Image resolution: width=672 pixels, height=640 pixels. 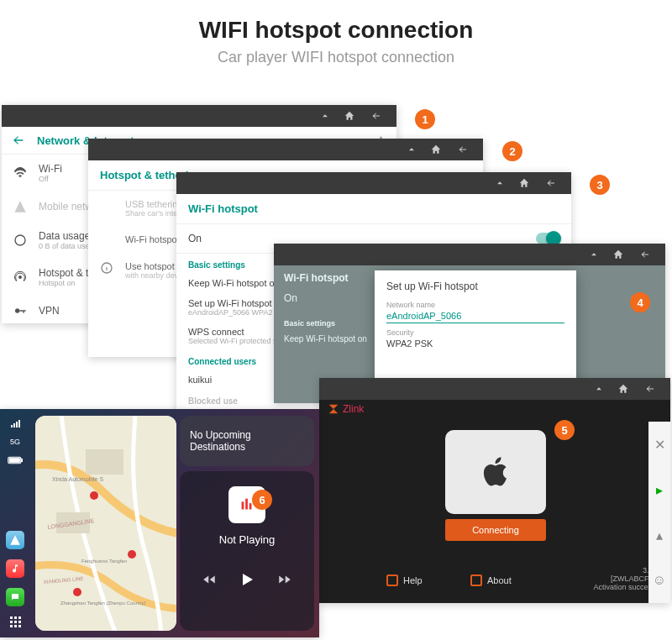 I want to click on zlink-logo-icon, so click(x=333, y=409).